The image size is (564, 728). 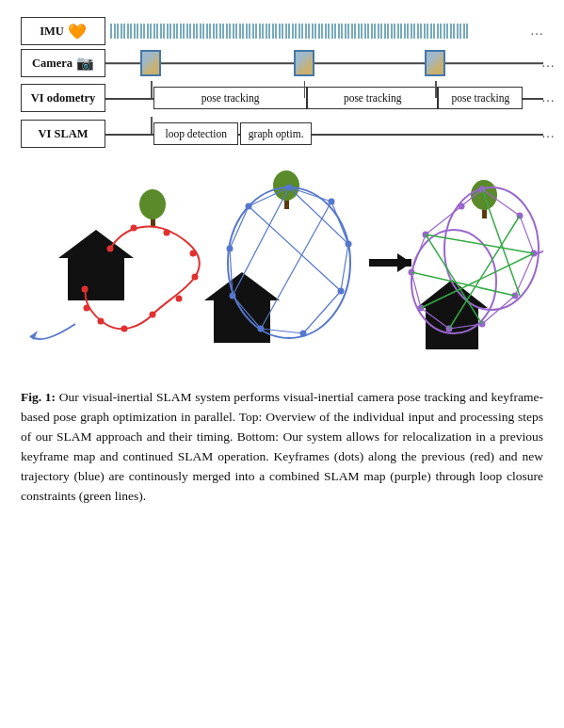 What do you see at coordinates (324, 31) in the screenshot?
I see `imu-track: …` at bounding box center [324, 31].